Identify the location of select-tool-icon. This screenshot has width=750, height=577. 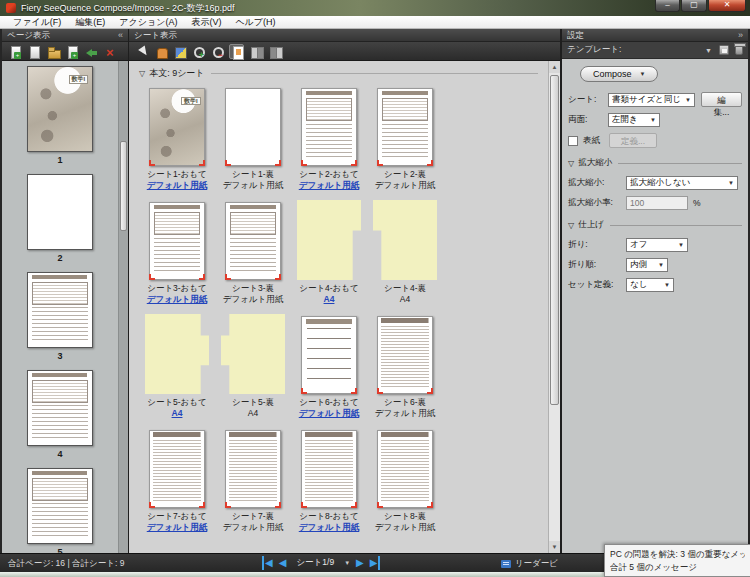
(142, 52).